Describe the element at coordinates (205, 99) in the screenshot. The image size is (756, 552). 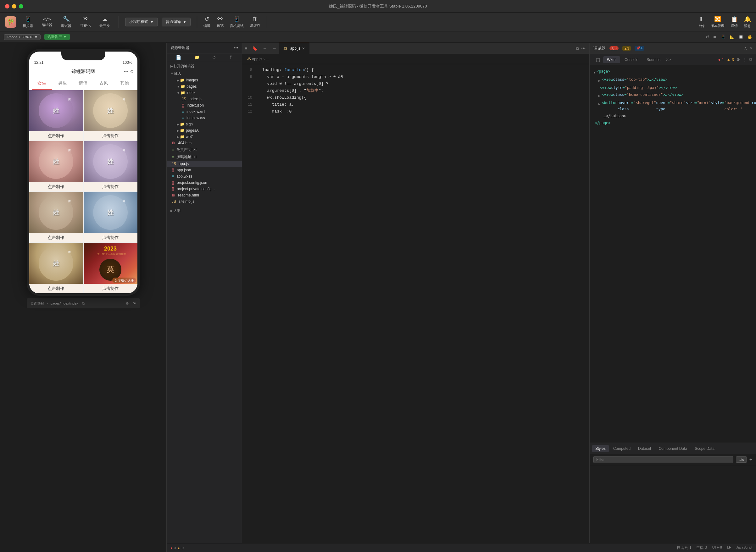
I see `file-index-js: JS index.js` at that location.